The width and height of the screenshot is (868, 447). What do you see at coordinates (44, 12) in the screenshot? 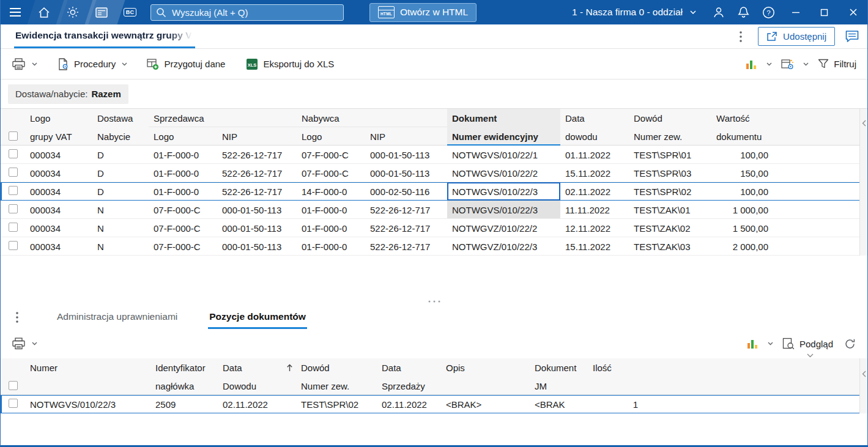
I see `home-button` at bounding box center [44, 12].